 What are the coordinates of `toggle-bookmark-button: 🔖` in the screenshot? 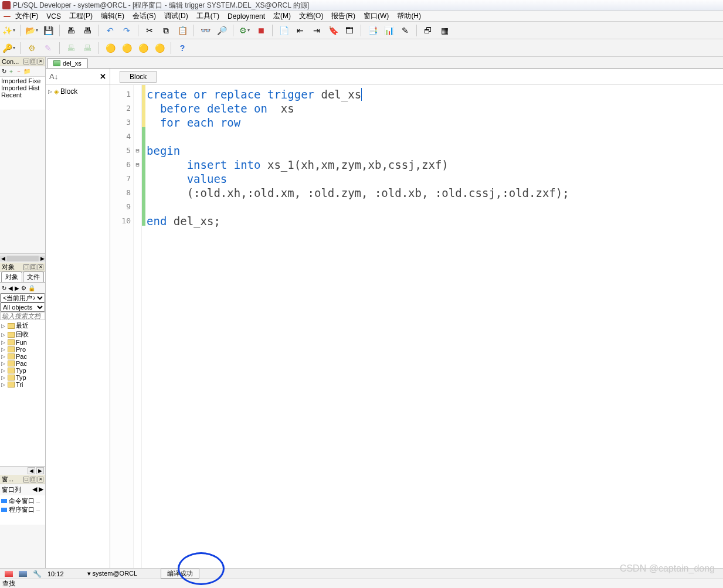 It's located at (333, 30).